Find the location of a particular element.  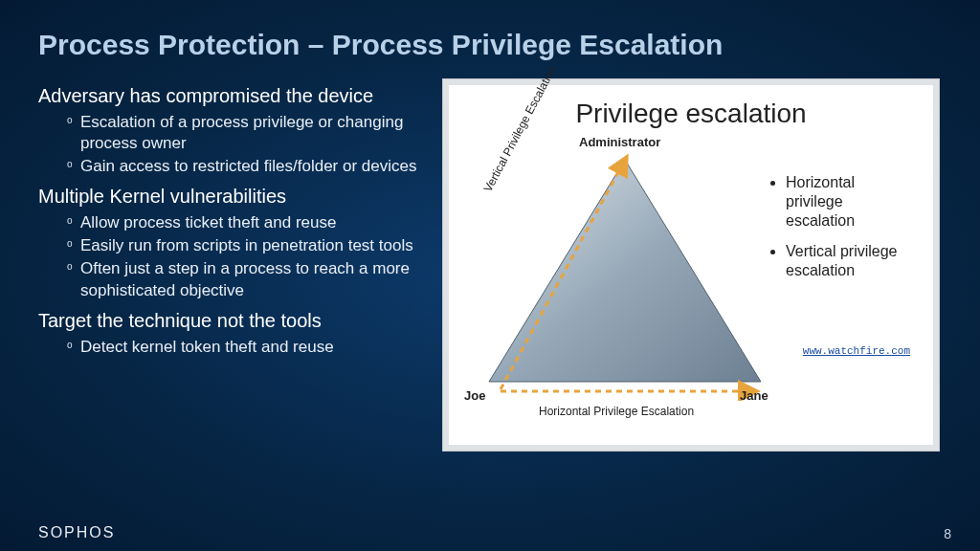

section-list: Escalation of a process privilege or cha… is located at coordinates (234, 144).